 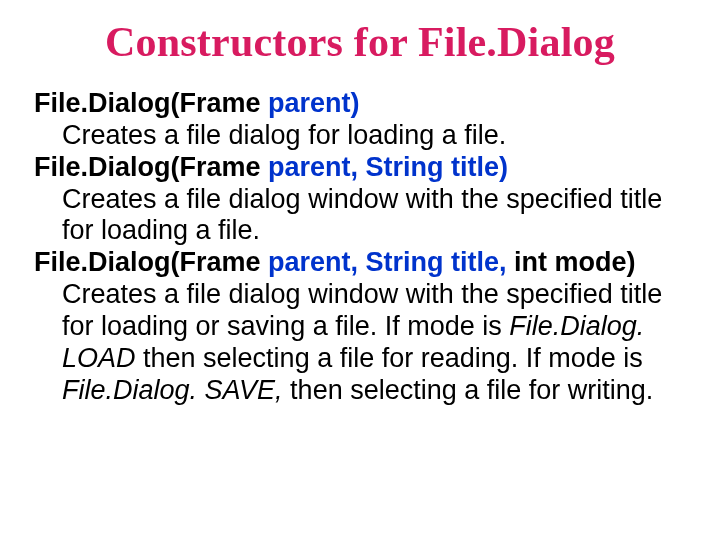 I want to click on desc-text: Creates a file dialog window with the sp…, so click(x=362, y=215).